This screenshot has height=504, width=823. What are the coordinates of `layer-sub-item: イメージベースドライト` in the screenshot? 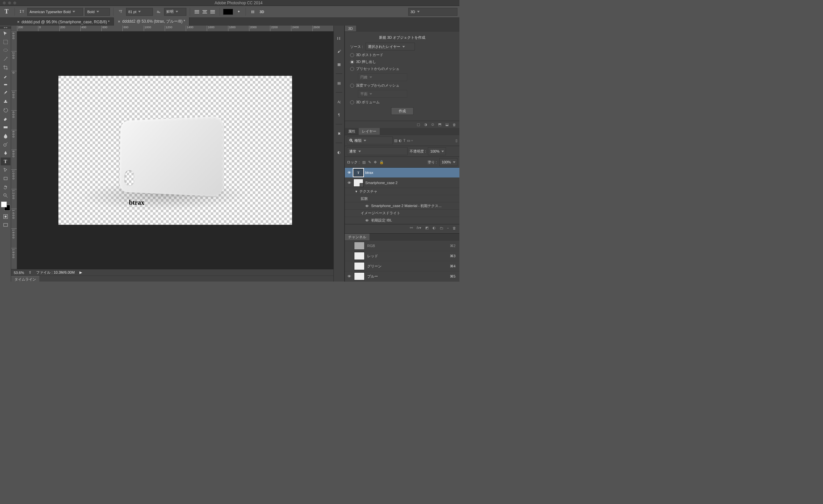 It's located at (402, 213).